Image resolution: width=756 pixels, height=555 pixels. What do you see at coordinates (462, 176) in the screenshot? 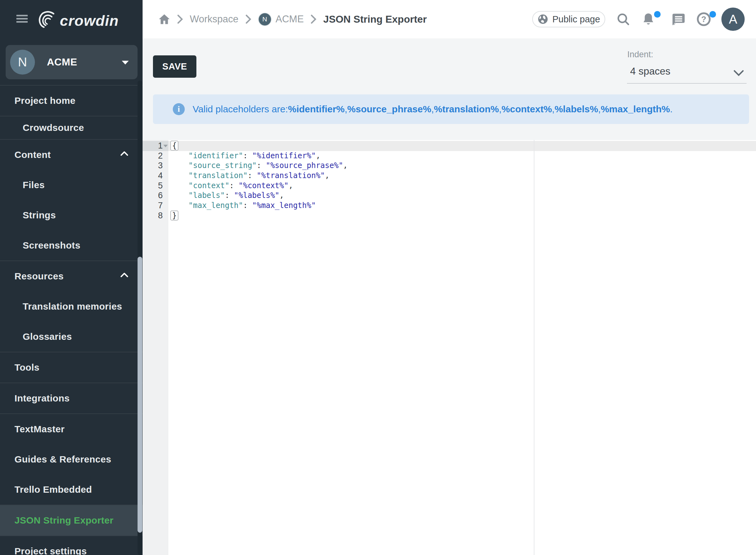
I see `code-line-4: "translation": "%translation%",` at bounding box center [462, 176].